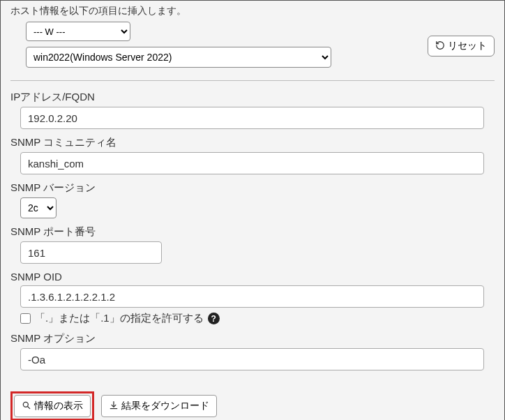  I want to click on show-info-label: 情報の表示, so click(59, 406).